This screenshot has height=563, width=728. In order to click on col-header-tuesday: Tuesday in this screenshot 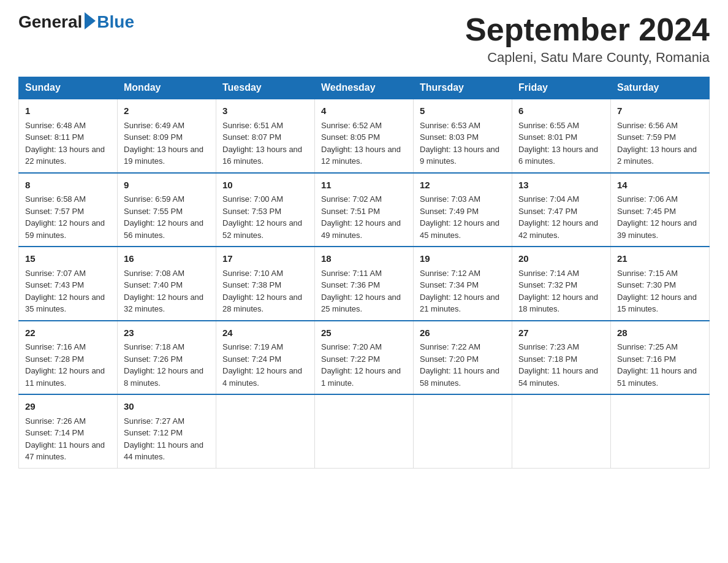, I will do `click(266, 88)`.